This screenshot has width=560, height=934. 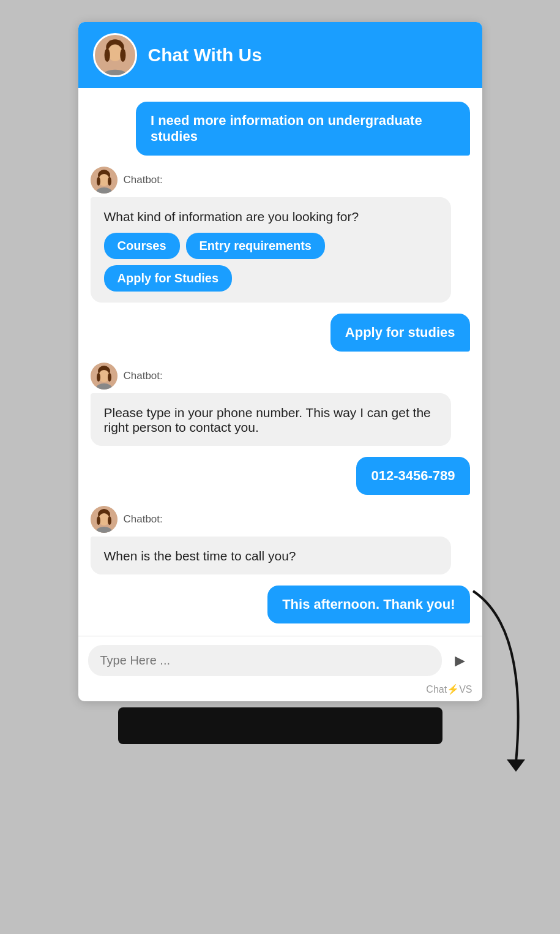 What do you see at coordinates (280, 333) in the screenshot?
I see `user-message-2: Apply for studies` at bounding box center [280, 333].